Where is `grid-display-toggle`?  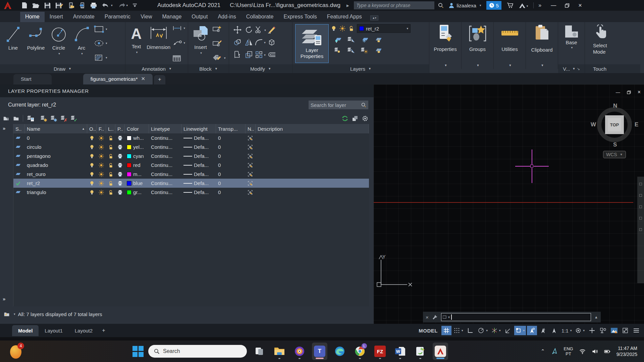
grid-display-toggle is located at coordinates (446, 330).